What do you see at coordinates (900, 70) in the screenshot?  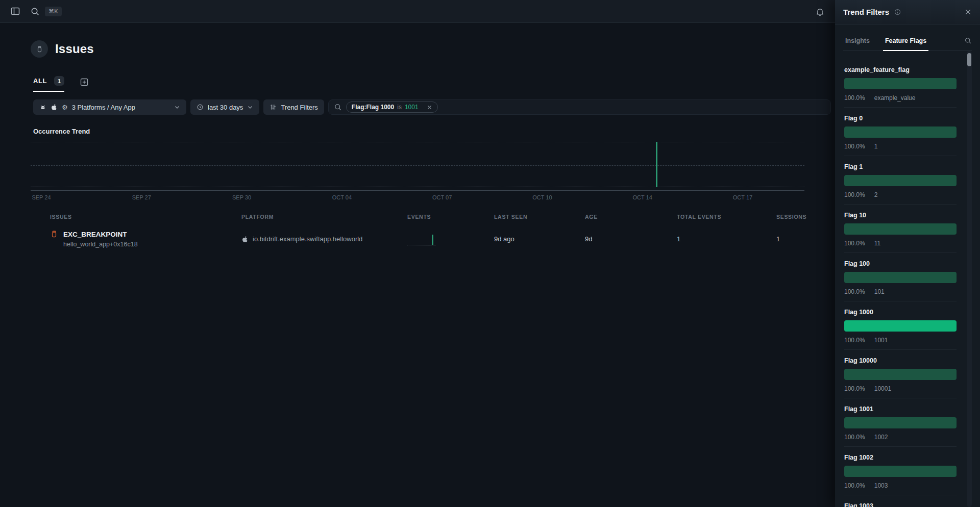 I see `feature-flag-name: example_feature_flag` at bounding box center [900, 70].